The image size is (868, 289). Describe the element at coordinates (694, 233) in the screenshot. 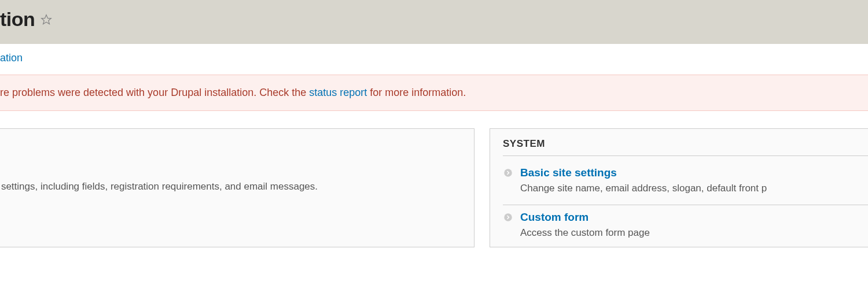

I see `custom-form-desc: Access the custom form page` at that location.